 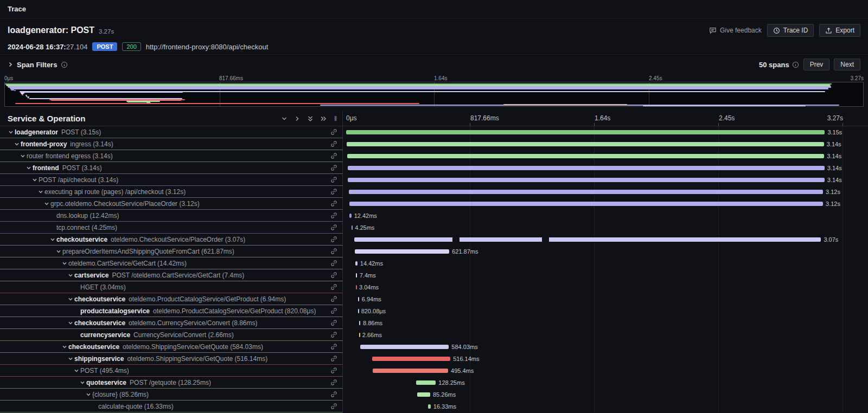 What do you see at coordinates (605, 228) in the screenshot?
I see `span-timeline-cell: 4.25ms` at bounding box center [605, 228].